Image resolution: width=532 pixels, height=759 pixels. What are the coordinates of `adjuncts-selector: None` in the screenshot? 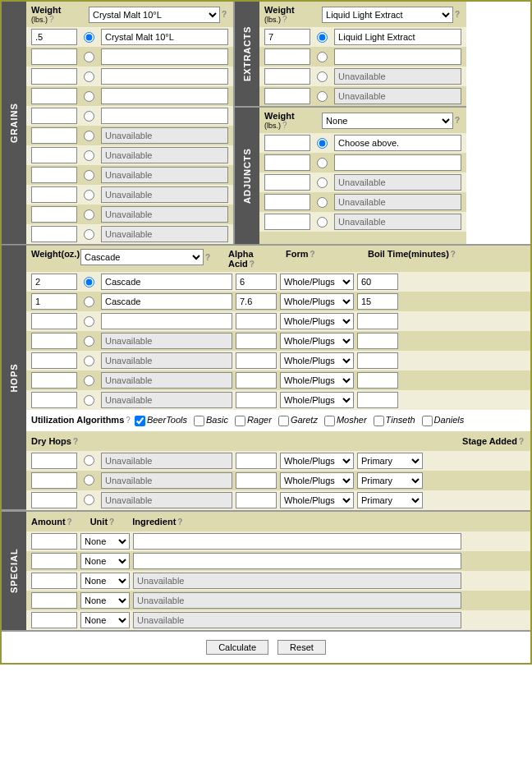 It's located at (388, 121).